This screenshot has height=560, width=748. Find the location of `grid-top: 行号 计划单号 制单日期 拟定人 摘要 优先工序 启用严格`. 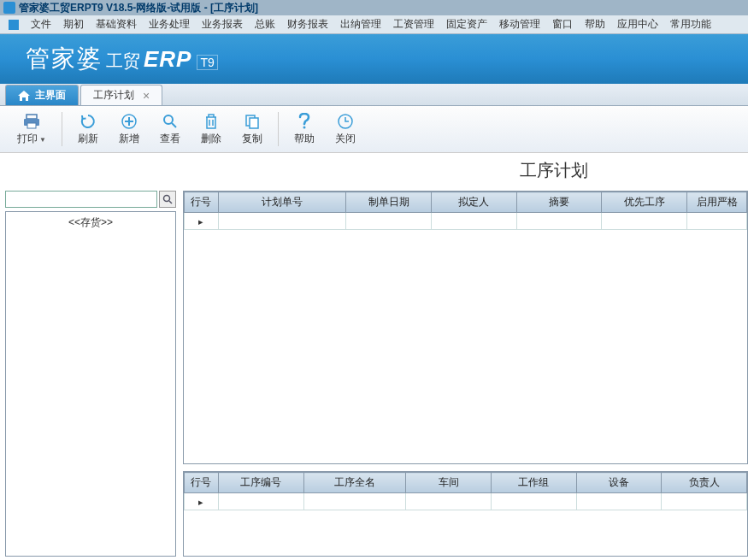

grid-top: 行号 计划单号 制单日期 拟定人 摘要 优先工序 启用严格 is located at coordinates (465, 210).